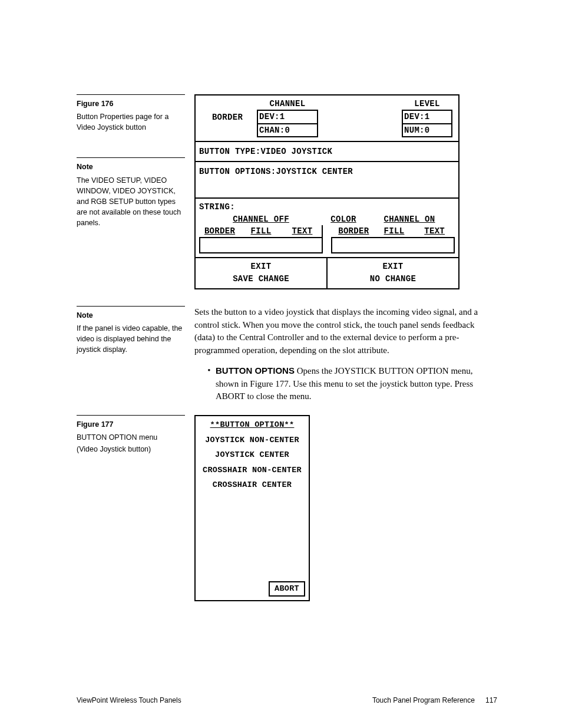  What do you see at coordinates (346, 331) in the screenshot?
I see `body-paragraph-1: Sets the button to a video joystick that…` at bounding box center [346, 331].